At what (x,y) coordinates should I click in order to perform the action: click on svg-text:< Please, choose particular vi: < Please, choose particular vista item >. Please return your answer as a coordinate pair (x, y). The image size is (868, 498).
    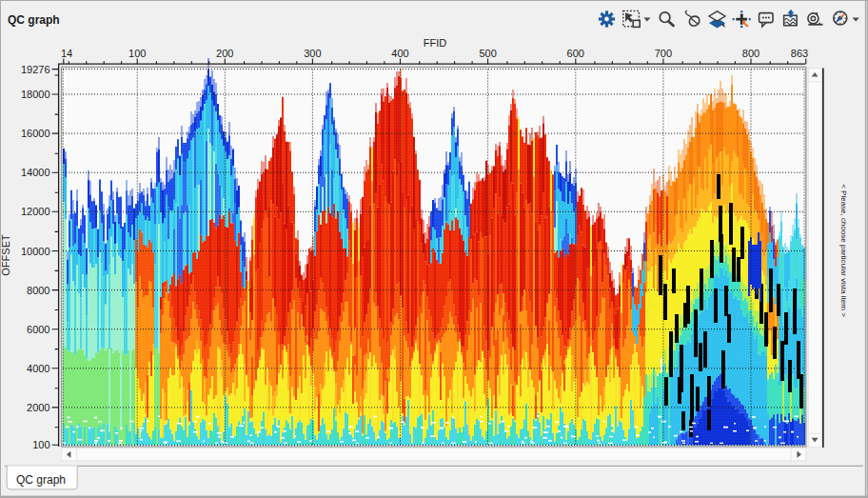
    Looking at the image, I should click on (843, 250).